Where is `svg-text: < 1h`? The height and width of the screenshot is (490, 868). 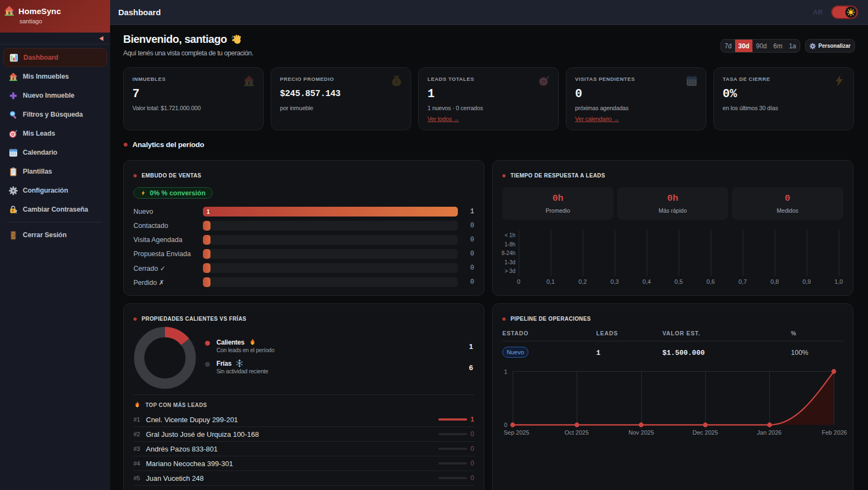 svg-text: < 1h is located at coordinates (510, 236).